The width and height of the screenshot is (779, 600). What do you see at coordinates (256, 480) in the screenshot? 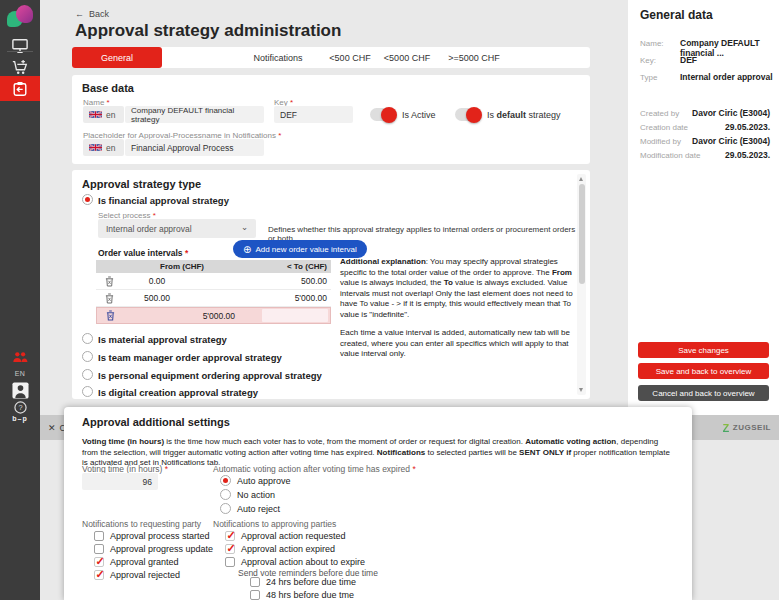
I see `auto-approve-option: Auto approve` at bounding box center [256, 480].